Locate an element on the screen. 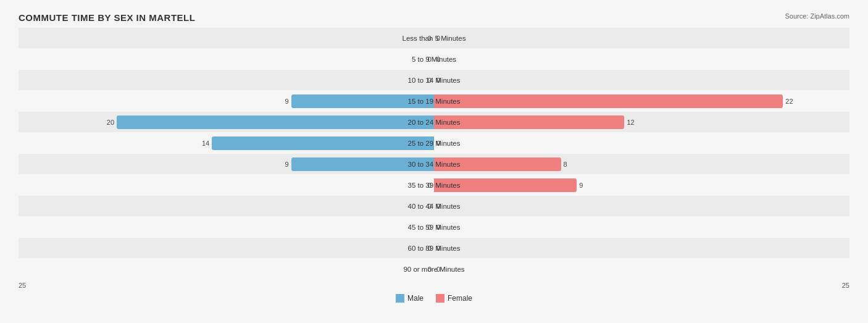 The height and width of the screenshot is (323, 868). row-label: 10 to 14 Minutes is located at coordinates (433, 80).